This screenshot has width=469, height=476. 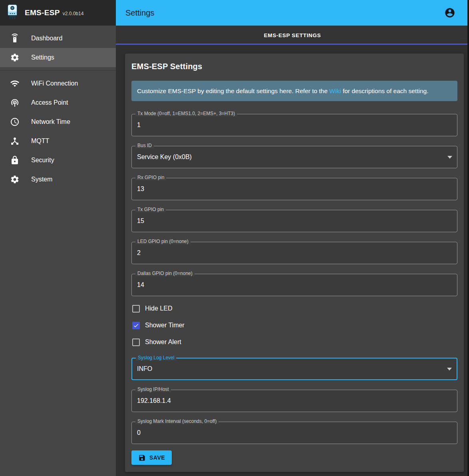 What do you see at coordinates (294, 189) in the screenshot?
I see `field-value: 13` at bounding box center [294, 189].